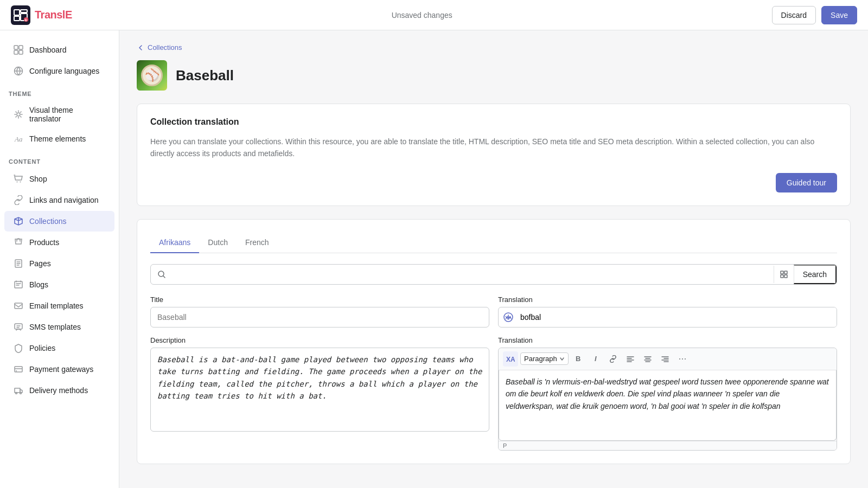 This screenshot has height=488, width=868. I want to click on description-field: Description, so click(320, 394).